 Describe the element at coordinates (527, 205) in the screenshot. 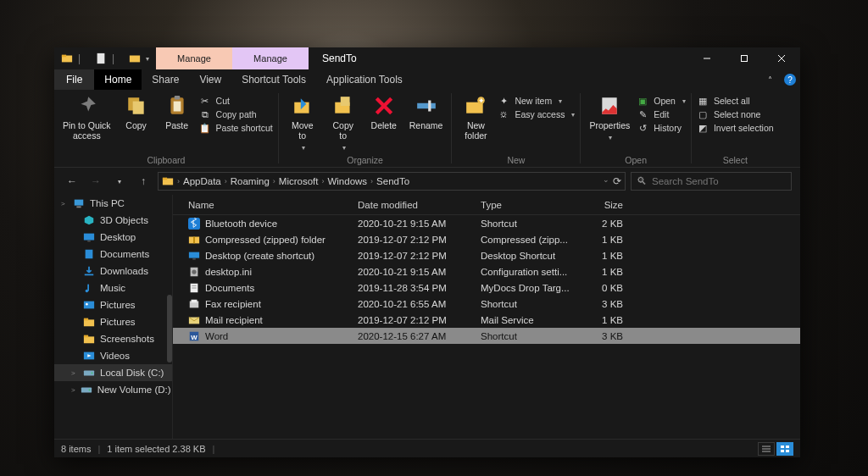

I see `column-type: Type` at that location.